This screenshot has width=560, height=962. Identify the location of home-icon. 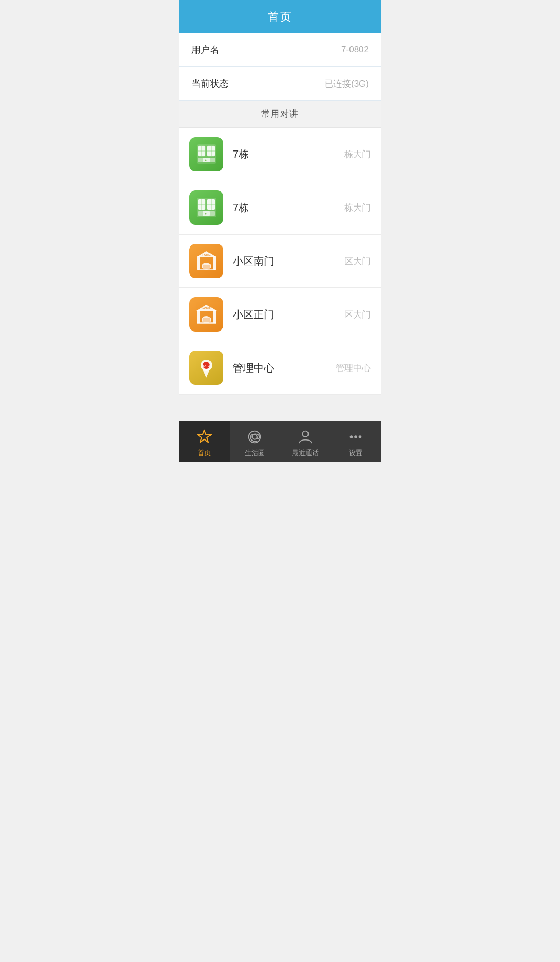
(204, 437).